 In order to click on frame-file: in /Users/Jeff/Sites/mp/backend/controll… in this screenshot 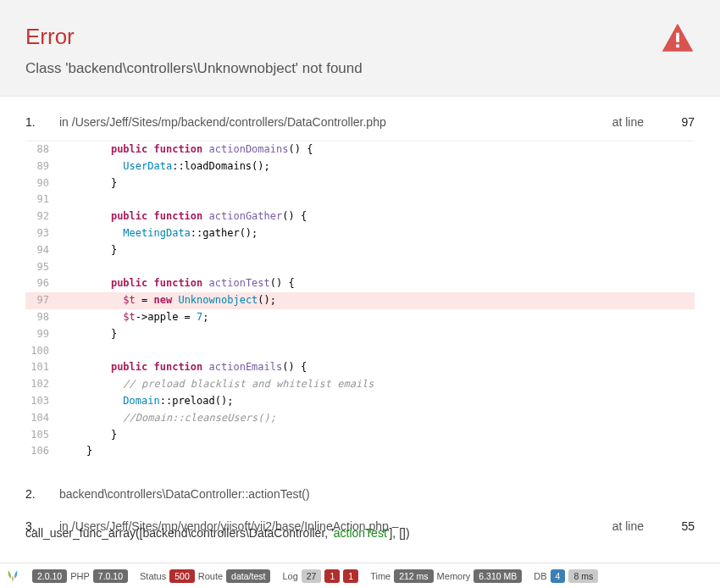, I will do `click(335, 122)`.